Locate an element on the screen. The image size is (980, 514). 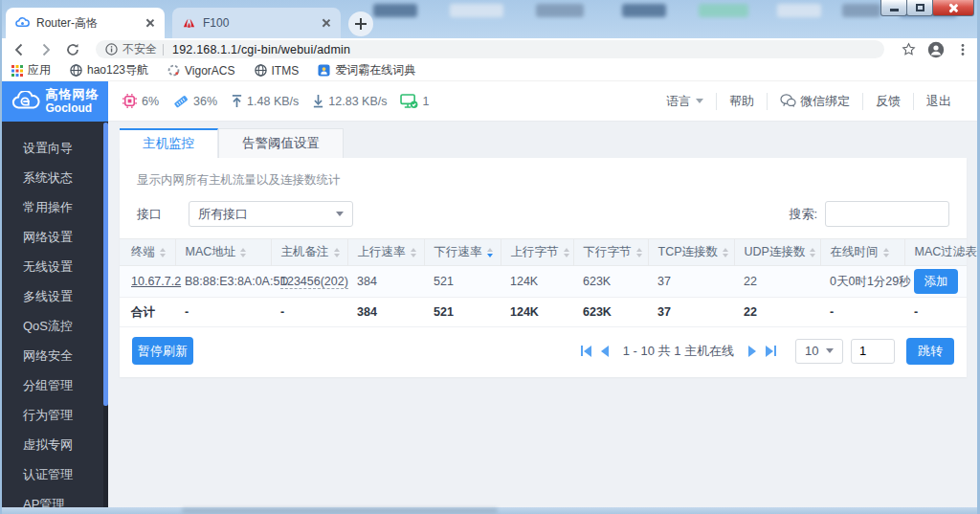
download-arrow-icon is located at coordinates (318, 101).